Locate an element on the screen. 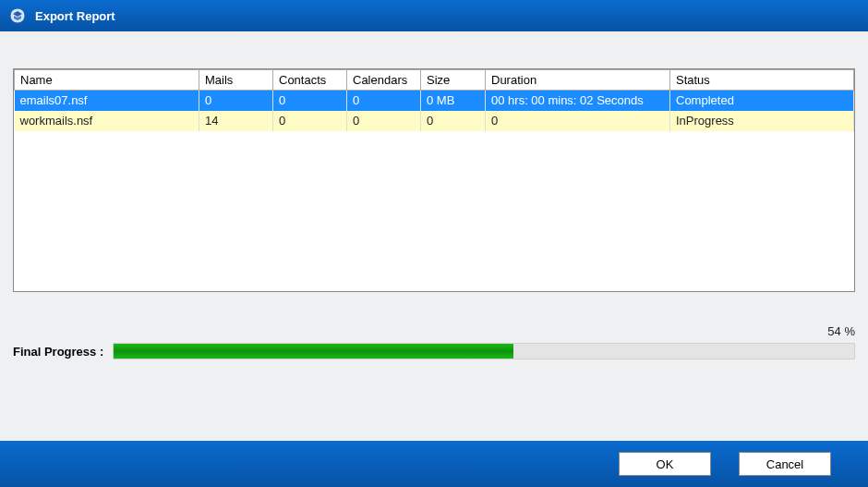  progress-percent-label: 54 % is located at coordinates (841, 331).